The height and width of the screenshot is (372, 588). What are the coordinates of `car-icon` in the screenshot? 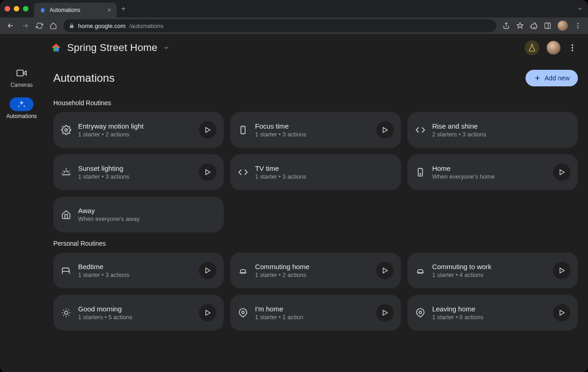 It's located at (420, 271).